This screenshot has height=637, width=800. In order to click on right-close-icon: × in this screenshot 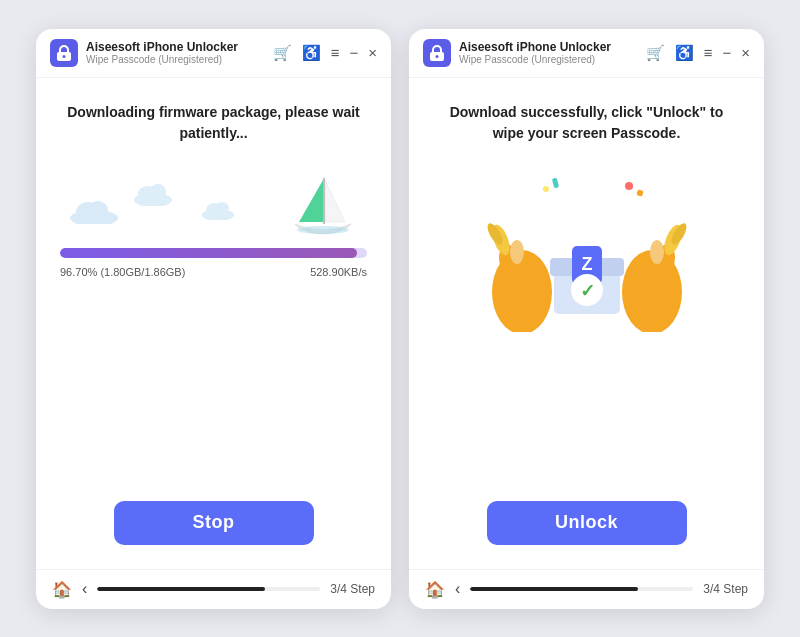, I will do `click(746, 52)`.